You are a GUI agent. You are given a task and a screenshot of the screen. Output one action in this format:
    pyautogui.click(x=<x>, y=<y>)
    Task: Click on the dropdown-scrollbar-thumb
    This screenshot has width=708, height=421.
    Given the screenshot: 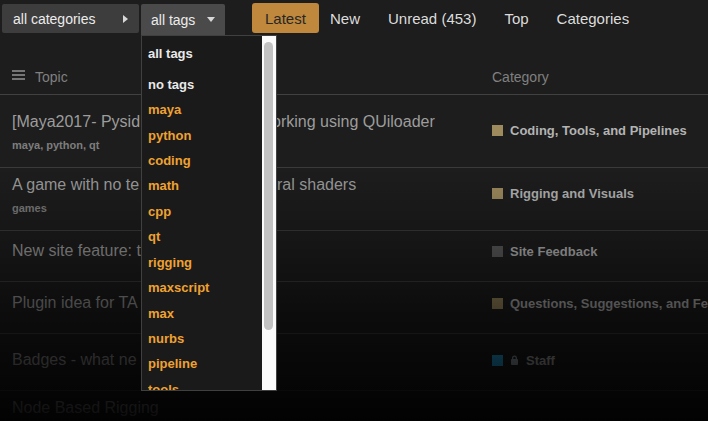 What is the action you would take?
    pyautogui.click(x=268, y=186)
    